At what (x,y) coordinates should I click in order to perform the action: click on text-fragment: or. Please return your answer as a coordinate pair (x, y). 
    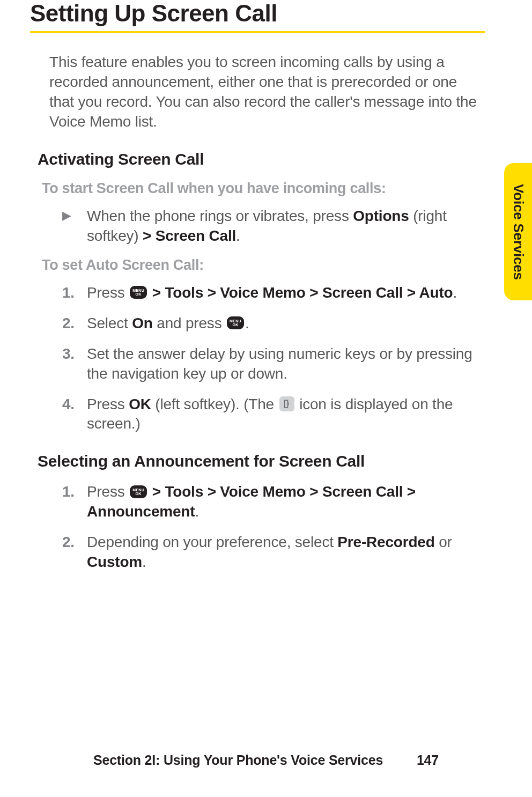
    Looking at the image, I should click on (444, 542).